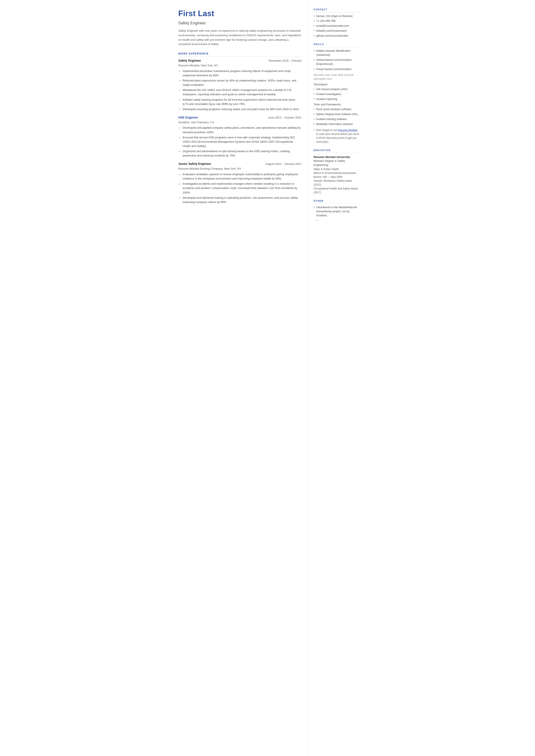 The image size is (535, 756). What do you see at coordinates (337, 85) in the screenshot?
I see `techniques-label: Techniques:` at bounding box center [337, 85].